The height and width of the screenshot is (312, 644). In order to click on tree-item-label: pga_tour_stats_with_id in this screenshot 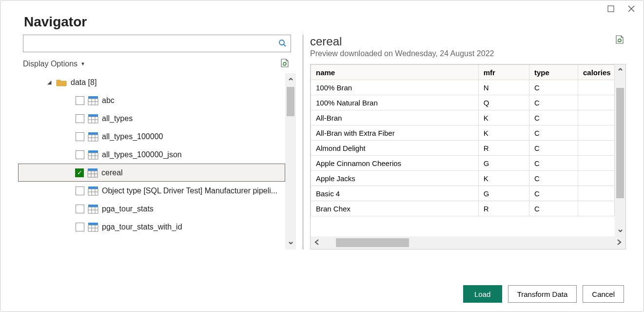, I will do `click(142, 227)`.